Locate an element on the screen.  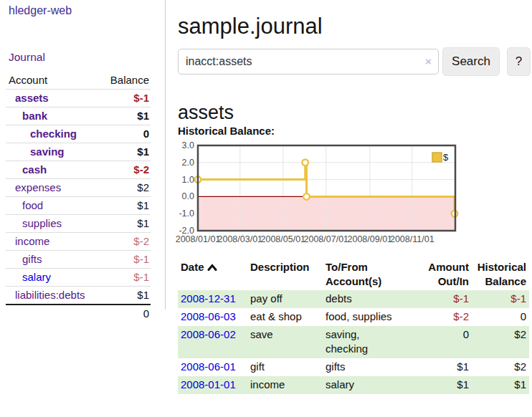
transaction-accounts: food, supplies is located at coordinates (361, 317).